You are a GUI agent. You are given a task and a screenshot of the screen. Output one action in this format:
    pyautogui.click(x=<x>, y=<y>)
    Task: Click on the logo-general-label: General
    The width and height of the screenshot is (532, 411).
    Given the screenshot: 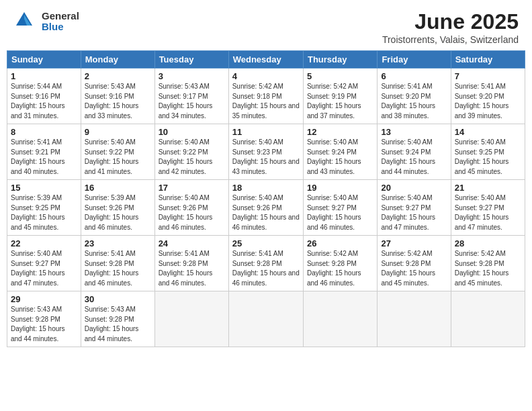 What is the action you would take?
    pyautogui.click(x=60, y=16)
    